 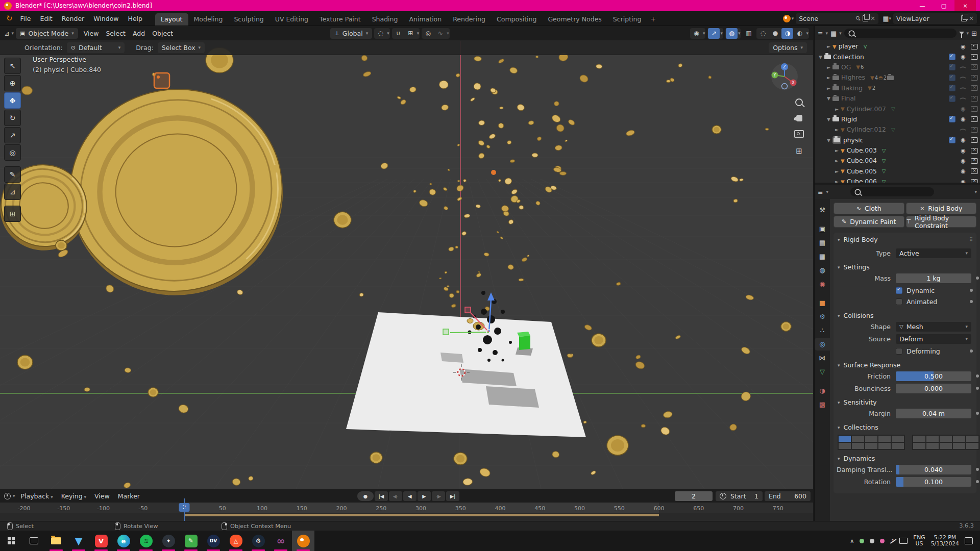 I want to click on tray-app-icon-green, so click(x=862, y=541).